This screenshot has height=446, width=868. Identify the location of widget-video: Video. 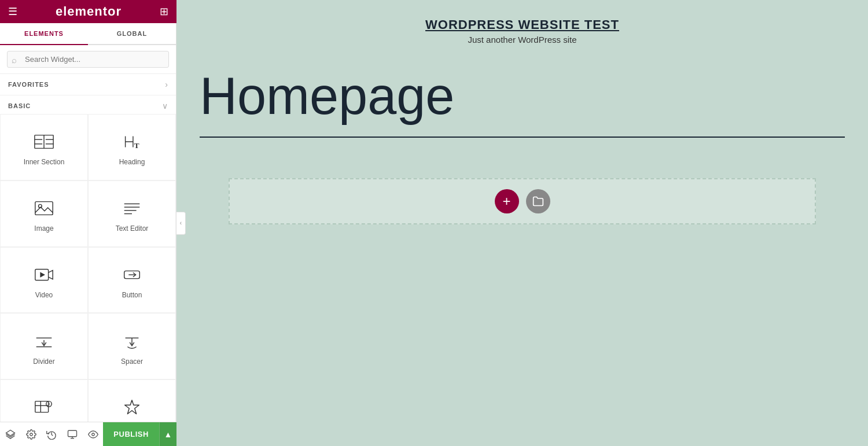
(44, 280).